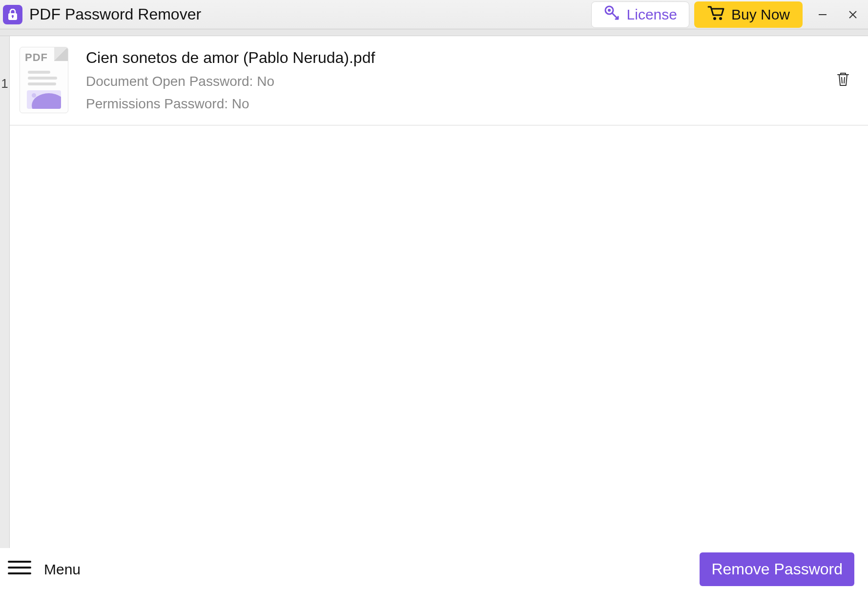  I want to click on document-open-password-status: Document Open Password: No, so click(456, 81).